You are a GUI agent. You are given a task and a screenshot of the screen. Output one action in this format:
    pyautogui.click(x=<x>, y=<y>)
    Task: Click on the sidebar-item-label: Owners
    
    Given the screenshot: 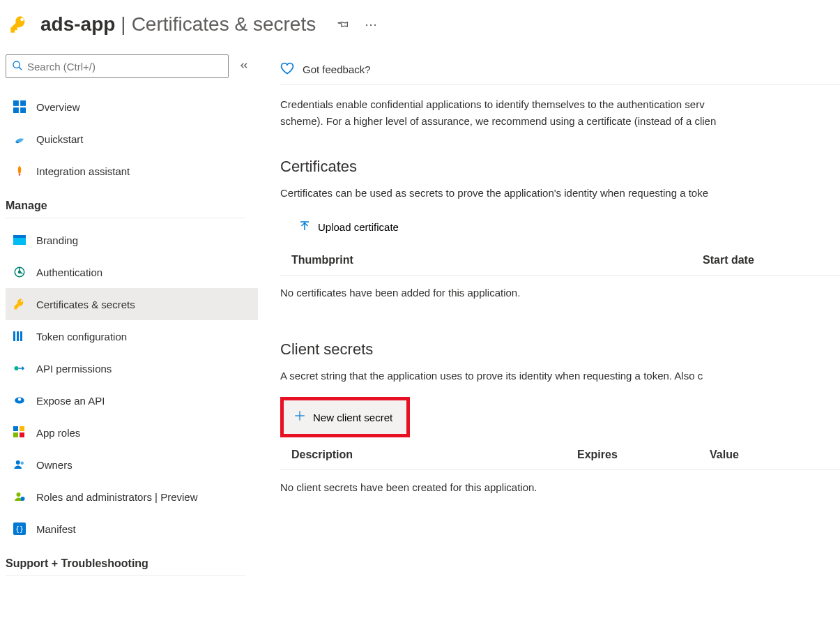 What is the action you would take?
    pyautogui.click(x=54, y=465)
    